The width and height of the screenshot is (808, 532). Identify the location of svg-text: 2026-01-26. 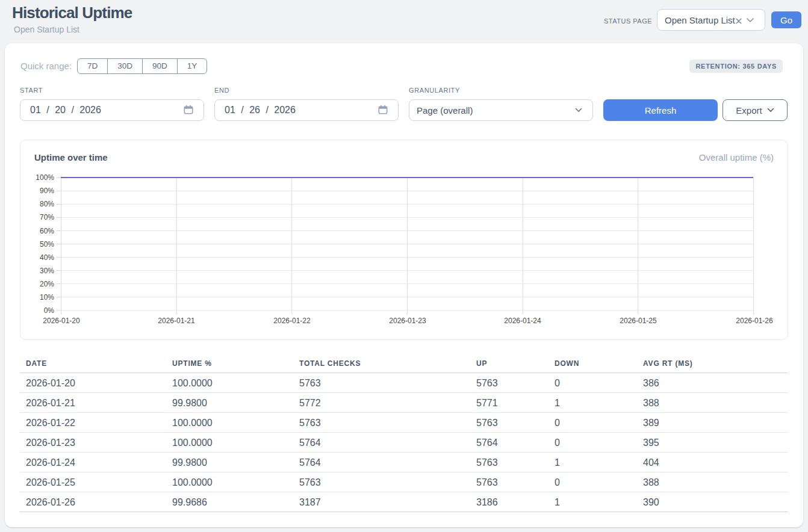
(754, 321).